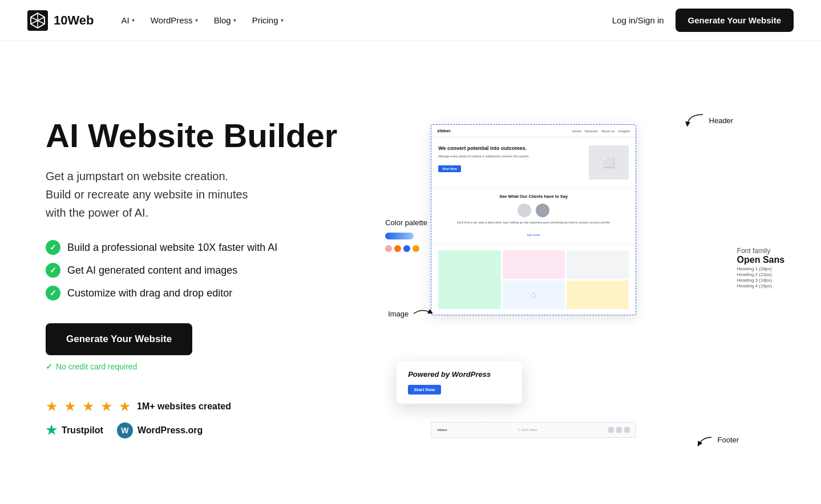 The image size is (821, 504). Describe the element at coordinates (444, 131) in the screenshot. I see `mockup-logo: zibber.` at that location.